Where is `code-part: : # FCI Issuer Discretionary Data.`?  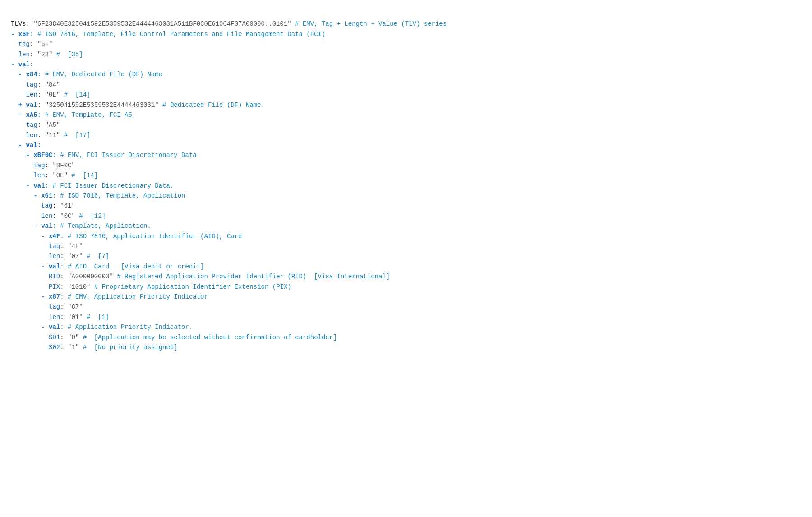
code-part: : # FCI Issuer Discretionary Data. is located at coordinates (110, 186).